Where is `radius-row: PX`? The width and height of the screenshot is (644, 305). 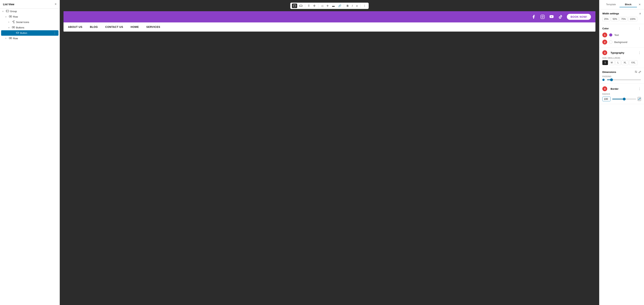 radius-row: PX is located at coordinates (622, 99).